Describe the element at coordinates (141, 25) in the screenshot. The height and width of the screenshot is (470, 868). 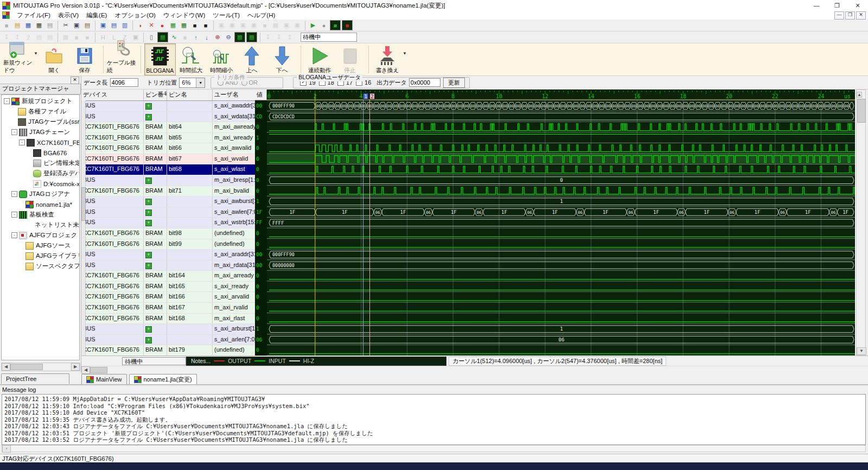
I see `connect-icon: ◗` at that location.